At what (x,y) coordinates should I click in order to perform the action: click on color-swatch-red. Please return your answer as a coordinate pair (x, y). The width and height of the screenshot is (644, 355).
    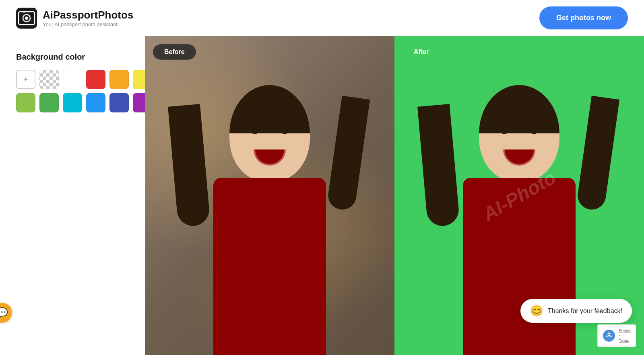
    Looking at the image, I should click on (96, 79).